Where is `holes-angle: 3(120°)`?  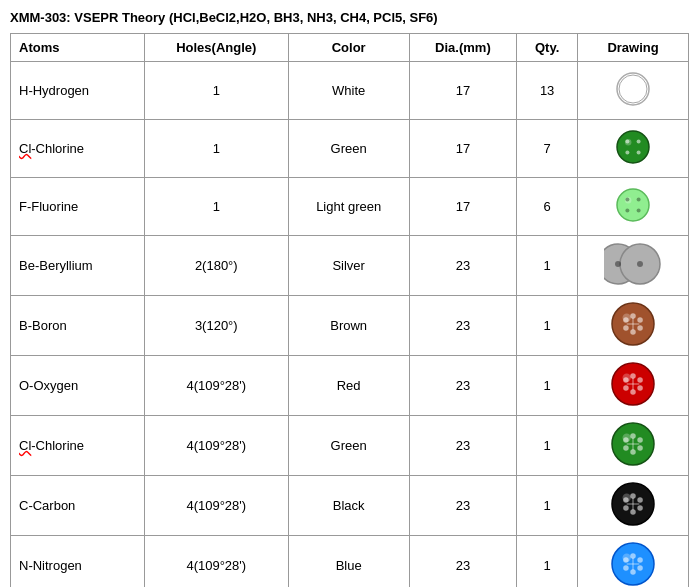 holes-angle: 3(120°) is located at coordinates (216, 326).